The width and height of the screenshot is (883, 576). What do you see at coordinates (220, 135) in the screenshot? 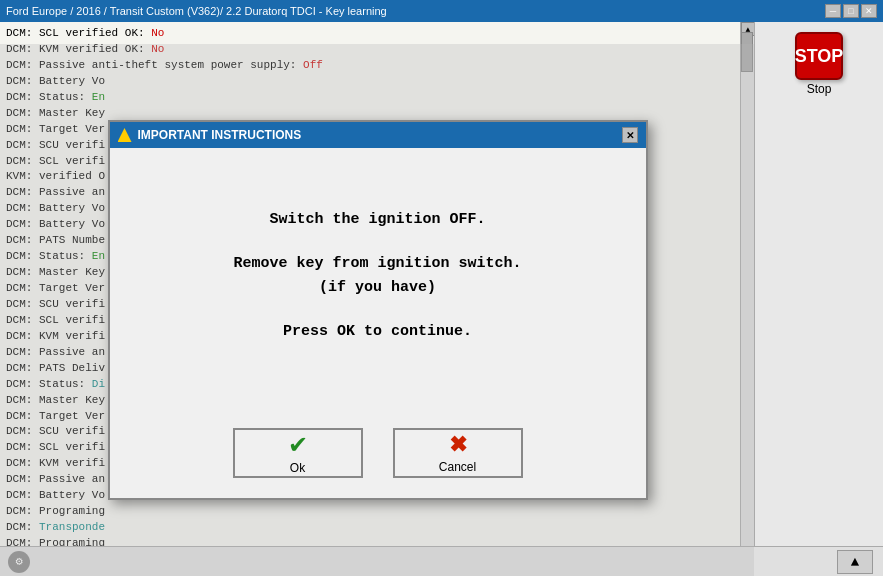
I see `dialog-title-text: IMPORTANT INSTRUCTIONS` at bounding box center [220, 135].